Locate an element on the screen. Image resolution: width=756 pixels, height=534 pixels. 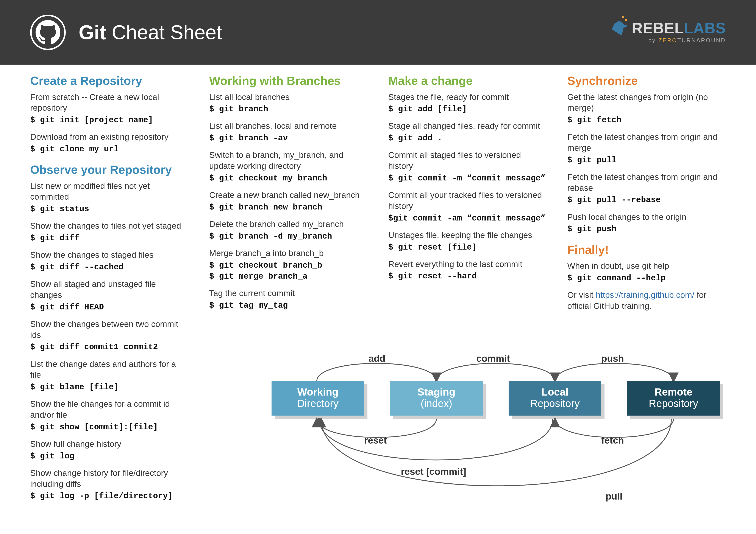
item: Show full change history$ git log is located at coordinates (109, 450).